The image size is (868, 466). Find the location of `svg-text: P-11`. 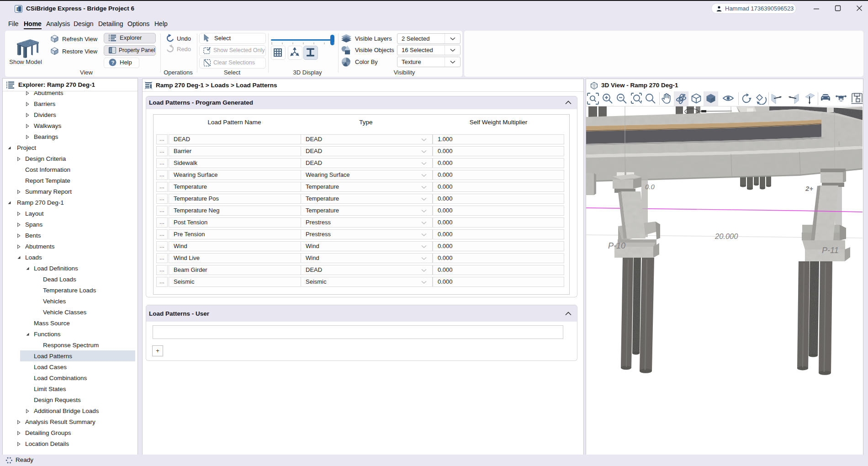

svg-text: P-11 is located at coordinates (831, 250).